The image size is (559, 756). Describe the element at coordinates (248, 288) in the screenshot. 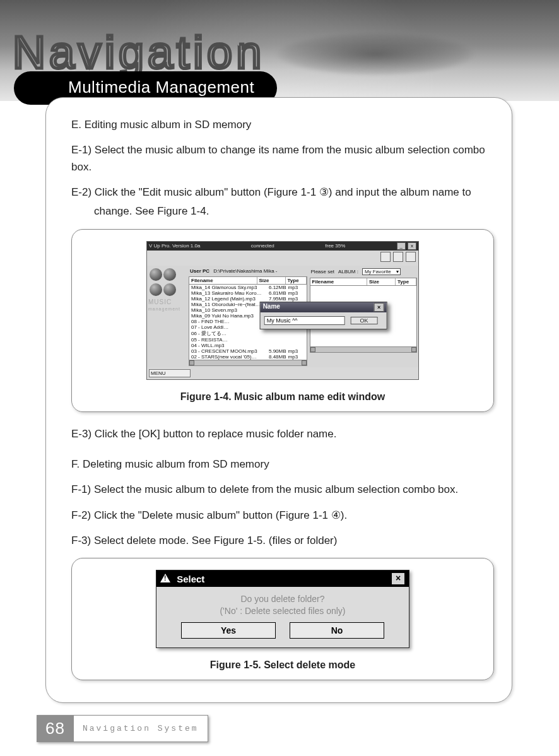

I see `table-row: Mika_14 Glamorous Sky.mp36.12MBmp3` at that location.